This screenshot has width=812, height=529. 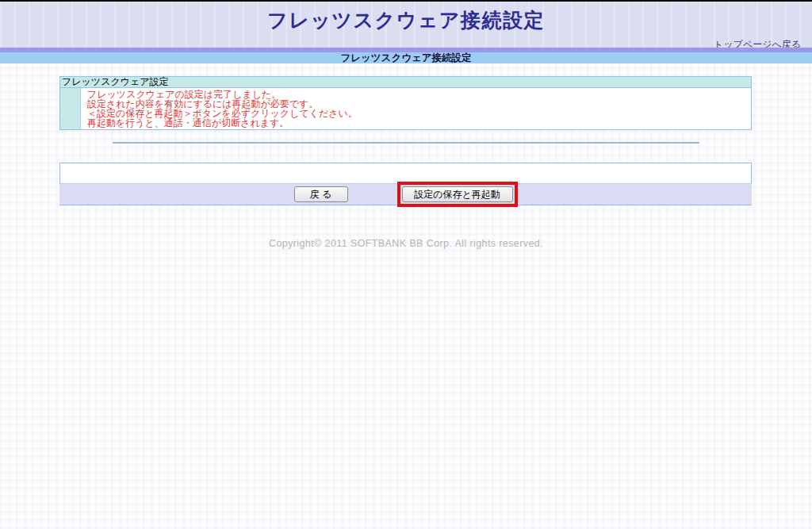 I want to click on panel-side-cell, so click(x=71, y=109).